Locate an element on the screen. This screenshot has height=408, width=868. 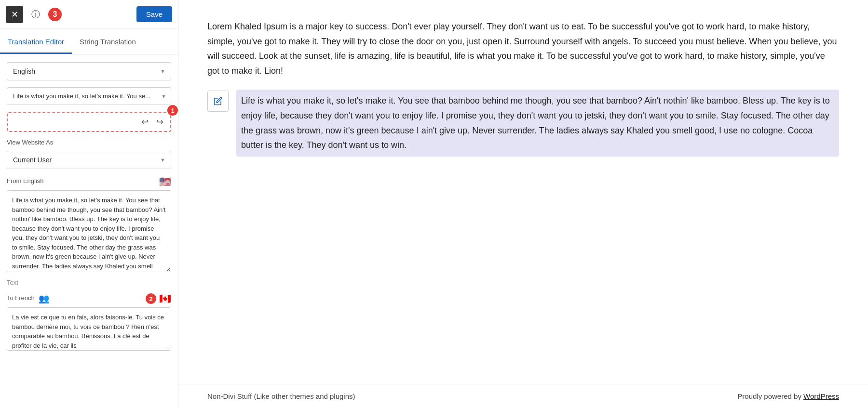
to-section-title-group: To French 👥 is located at coordinates (28, 299).